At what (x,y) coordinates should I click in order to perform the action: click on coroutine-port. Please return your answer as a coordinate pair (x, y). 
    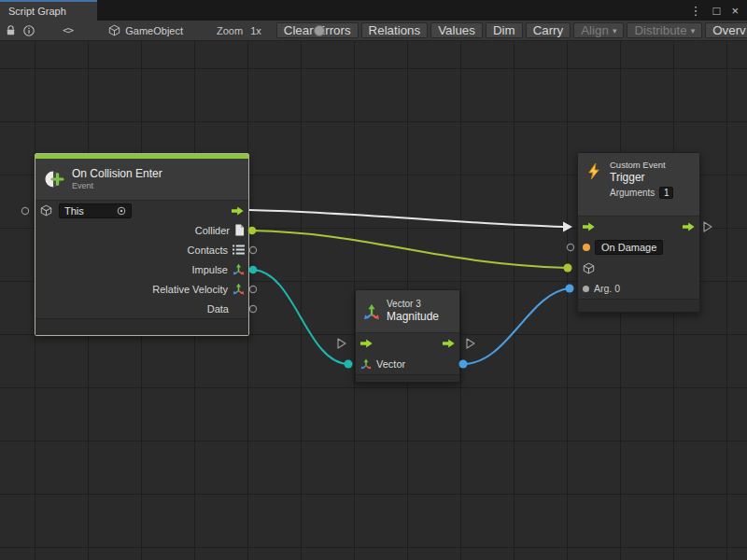
    Looking at the image, I should click on (24, 211).